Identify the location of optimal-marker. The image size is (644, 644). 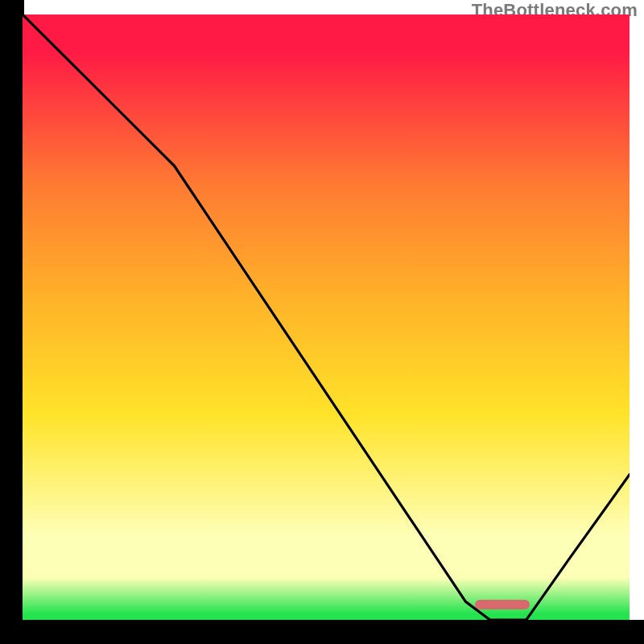
(502, 605).